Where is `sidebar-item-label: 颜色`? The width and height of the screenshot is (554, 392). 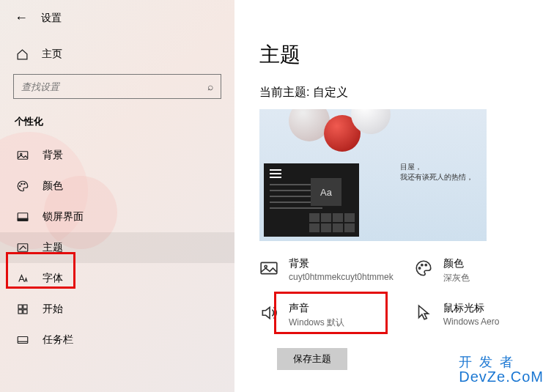 sidebar-item-label: 颜色 is located at coordinates (53, 186).